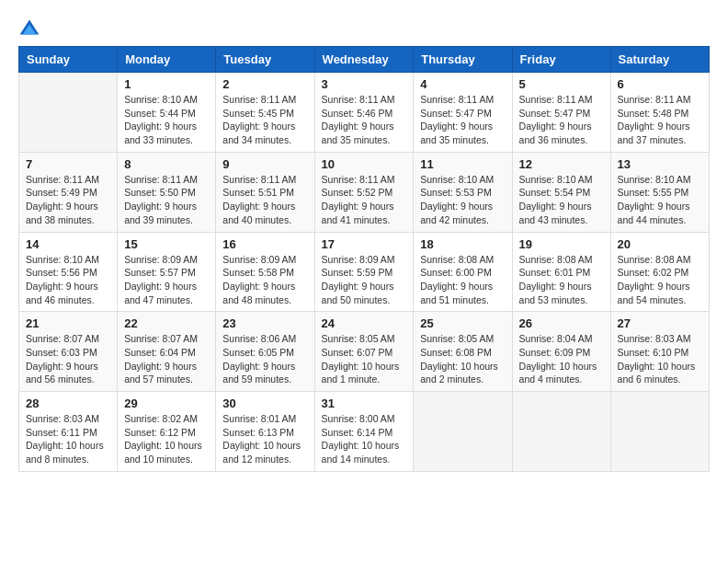  What do you see at coordinates (364, 112) in the screenshot?
I see `calendar-cell: 3Sunrise: 8:11 AMSunset: 5:46 PMDaylight…` at bounding box center [364, 112].